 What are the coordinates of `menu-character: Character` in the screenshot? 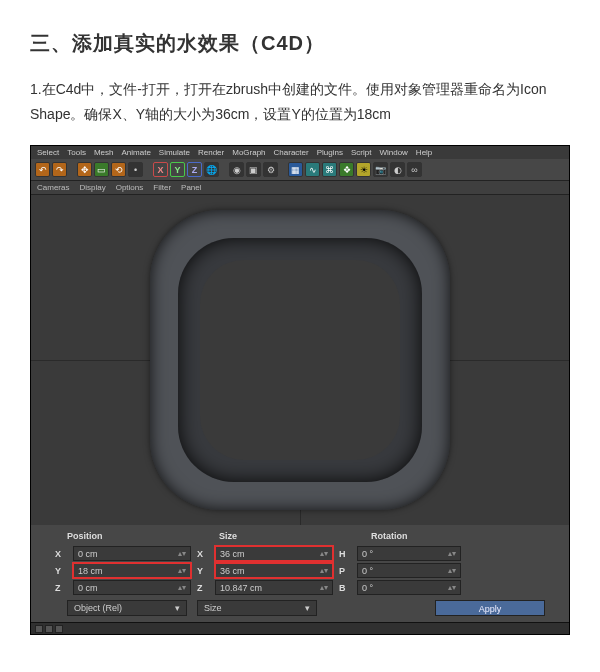 It's located at (292, 152).